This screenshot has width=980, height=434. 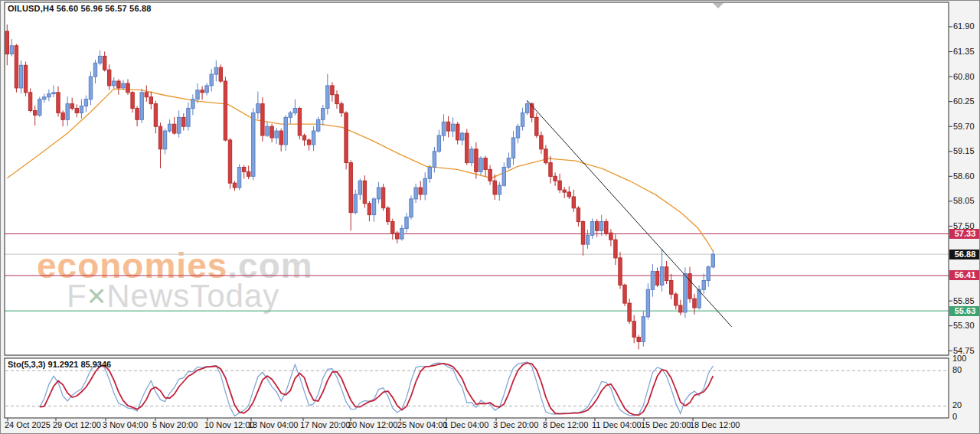 What do you see at coordinates (964, 52) in the screenshot?
I see `price-tick-label: 61.35` at bounding box center [964, 52].